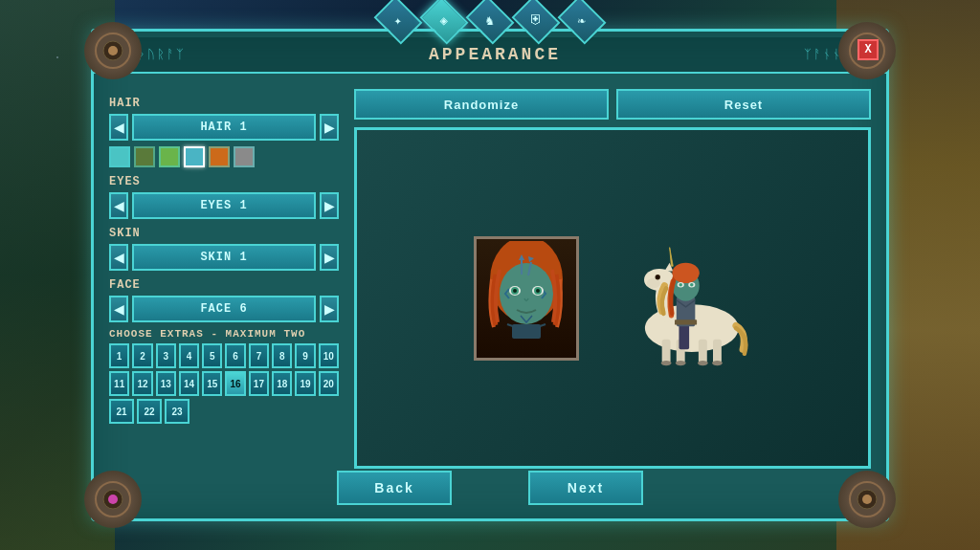 The image size is (980, 550). I want to click on nav-tab-2-icon: ◈, so click(444, 19).